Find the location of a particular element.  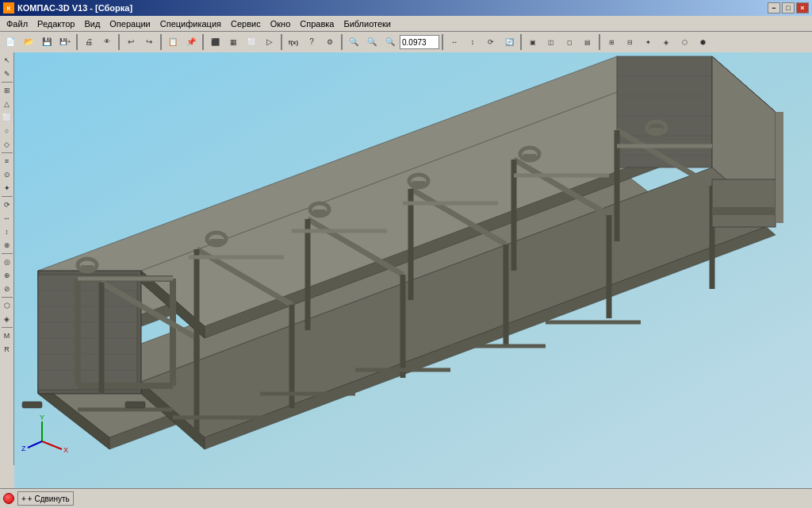

menu-editor: Редактор is located at coordinates (56, 24).